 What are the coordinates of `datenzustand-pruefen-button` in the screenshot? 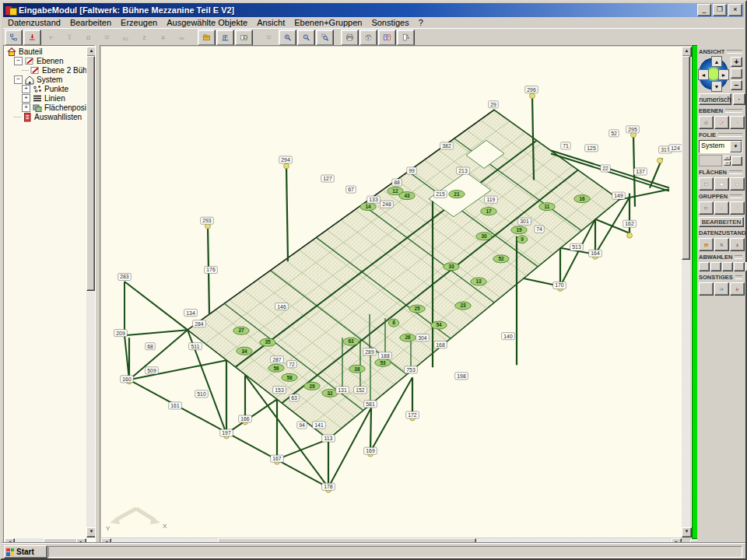 It's located at (722, 244).